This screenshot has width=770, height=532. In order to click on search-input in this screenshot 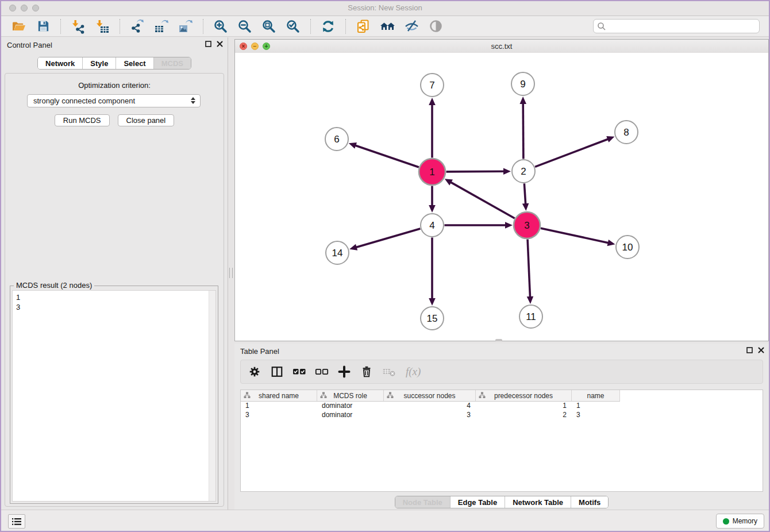, I will do `click(681, 26)`.